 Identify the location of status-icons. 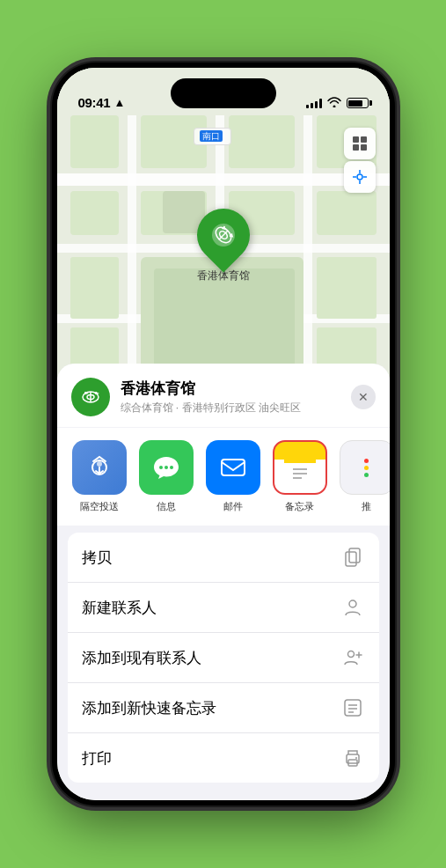
(338, 103).